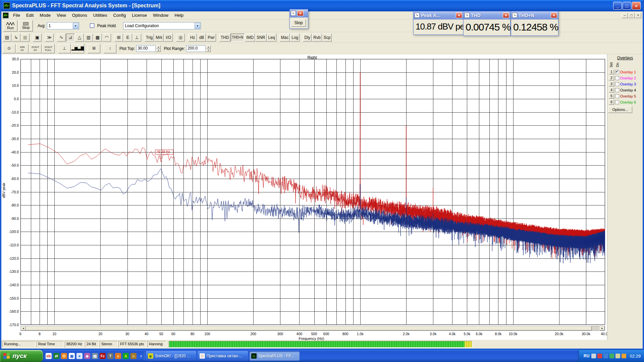 The width and height of the screenshot is (644, 362). What do you see at coordinates (37, 38) in the screenshot?
I see `print-icon-button: ▣` at bounding box center [37, 38].